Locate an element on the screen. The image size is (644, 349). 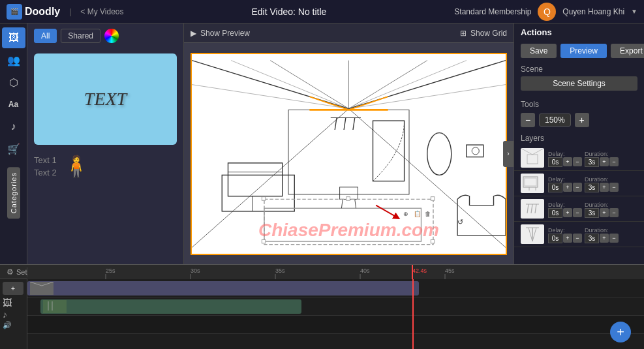
save-button: Save is located at coordinates (539, 51).